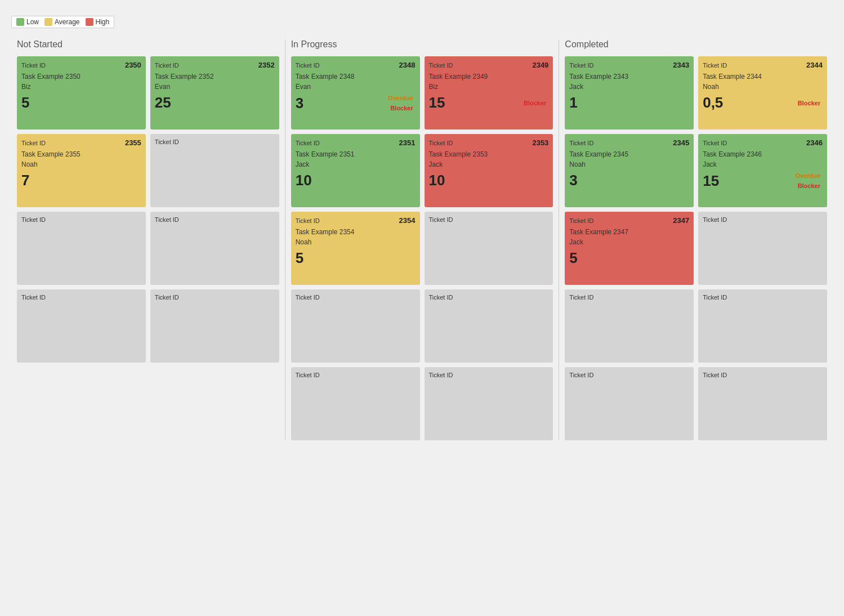 This screenshot has height=616, width=844. What do you see at coordinates (762, 171) in the screenshot?
I see `ticket-card: Ticket ID2346Task Example 2346Jack15Over…` at bounding box center [762, 171].